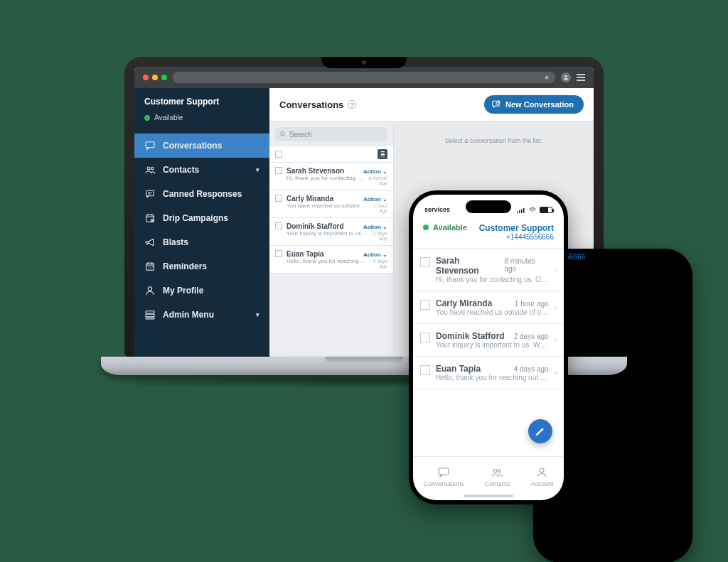  What do you see at coordinates (364, 77) in the screenshot?
I see `browser-address-bar: ★` at bounding box center [364, 77].